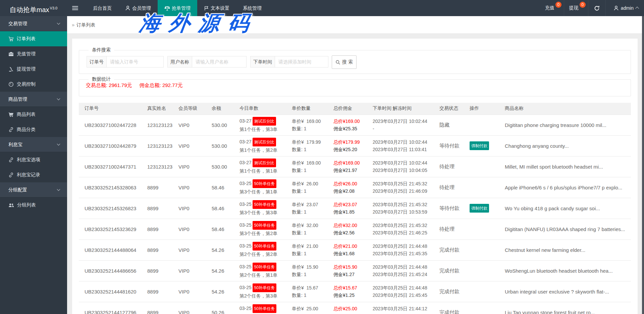 The image size is (644, 314). I want to click on recharge-button: 充值0, so click(552, 8).